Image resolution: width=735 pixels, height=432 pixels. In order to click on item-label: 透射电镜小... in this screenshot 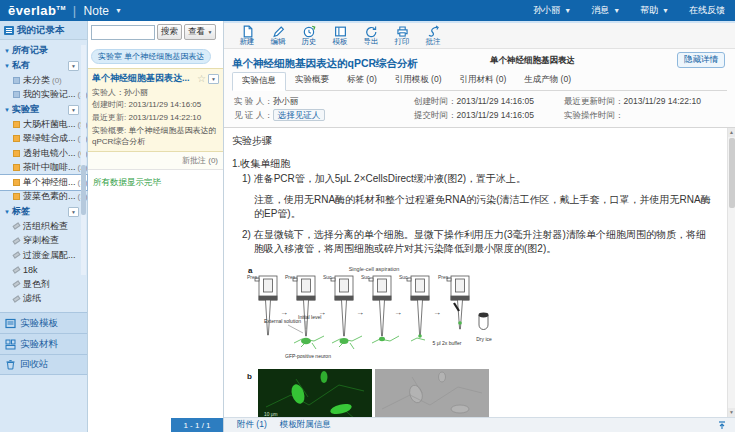, I will do `click(50, 154)`.